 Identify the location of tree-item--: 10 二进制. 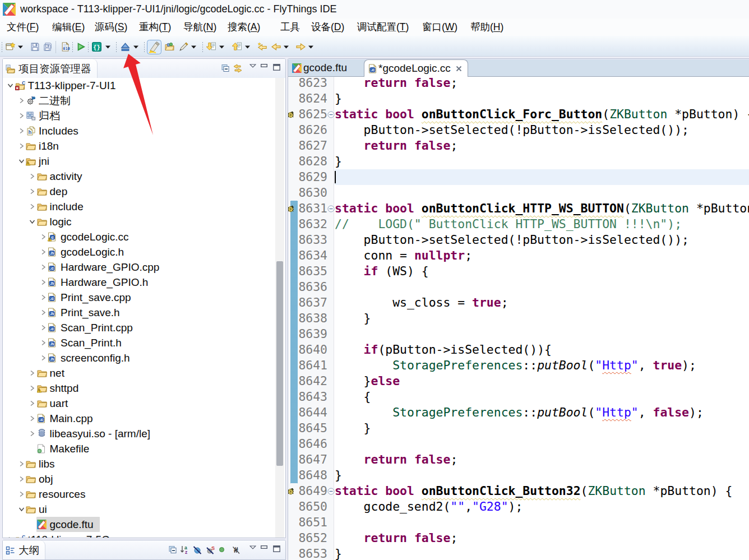
(144, 101).